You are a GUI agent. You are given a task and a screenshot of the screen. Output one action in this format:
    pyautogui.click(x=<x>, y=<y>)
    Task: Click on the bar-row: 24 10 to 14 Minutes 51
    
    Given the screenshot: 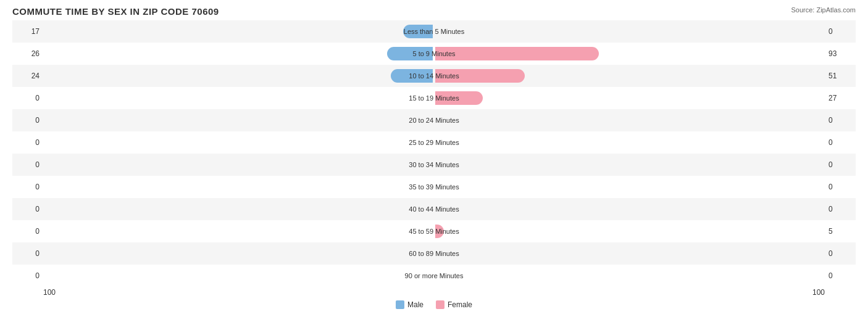 What is the action you would take?
    pyautogui.click(x=434, y=76)
    